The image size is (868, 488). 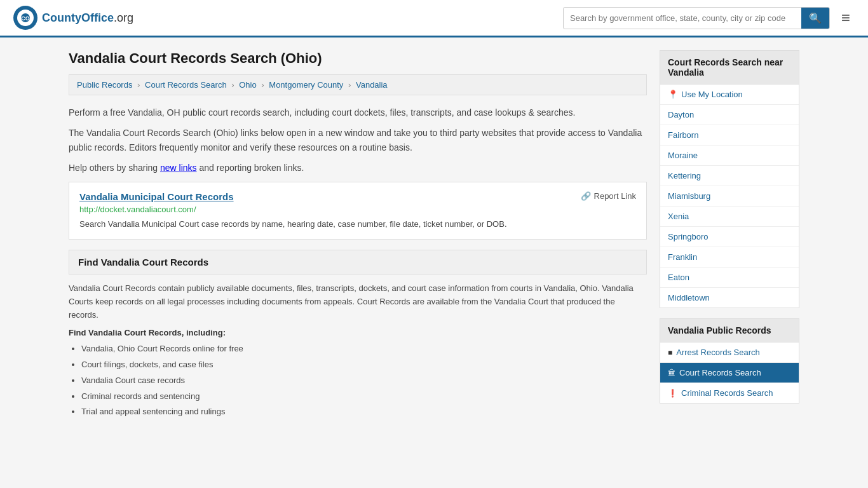 I want to click on record-header: Vandalia Municipal Court Records 🔗 Repor…, so click(x=358, y=197).